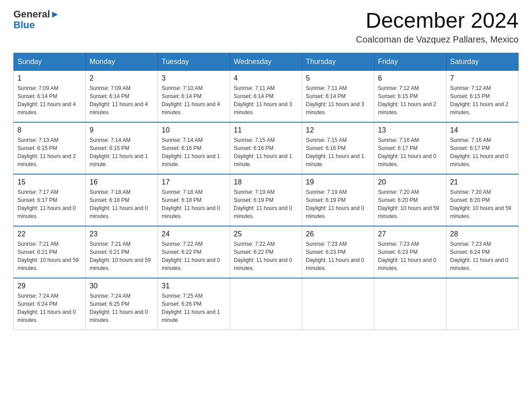 The width and height of the screenshot is (532, 411). What do you see at coordinates (266, 304) in the screenshot?
I see `calendar-week-row: 29 Sunrise: 7:24 AM Sunset: 6:24 PM Dayl…` at bounding box center [266, 304].